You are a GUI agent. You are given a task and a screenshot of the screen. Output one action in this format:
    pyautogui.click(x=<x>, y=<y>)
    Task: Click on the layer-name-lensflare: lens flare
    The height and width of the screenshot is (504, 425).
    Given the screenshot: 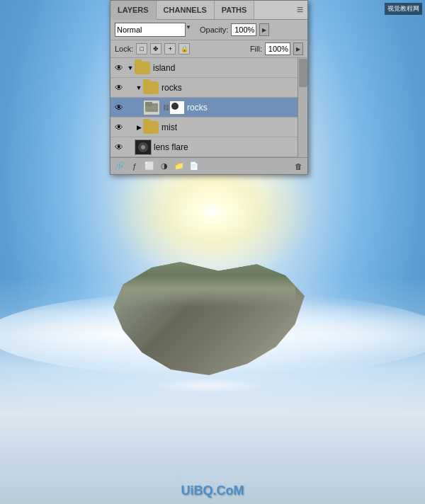 What is the action you would take?
    pyautogui.click(x=225, y=147)
    